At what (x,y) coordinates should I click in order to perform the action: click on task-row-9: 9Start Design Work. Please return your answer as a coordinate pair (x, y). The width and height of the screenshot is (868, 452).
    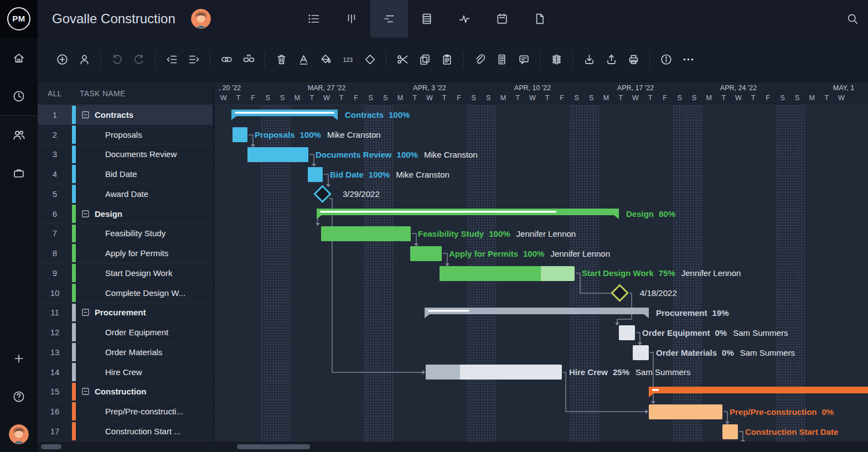
    Looking at the image, I should click on (125, 273).